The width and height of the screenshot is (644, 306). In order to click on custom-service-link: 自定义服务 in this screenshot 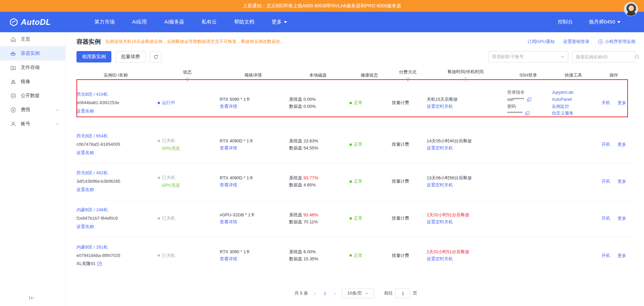, I will do `click(563, 114)`.